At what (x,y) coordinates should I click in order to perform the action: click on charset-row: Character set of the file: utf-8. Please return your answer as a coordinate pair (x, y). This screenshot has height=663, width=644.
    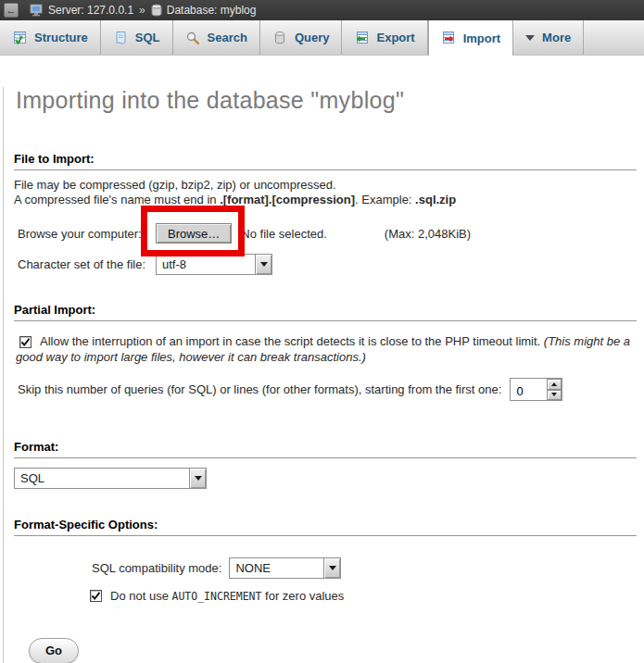
    Looking at the image, I should click on (326, 265).